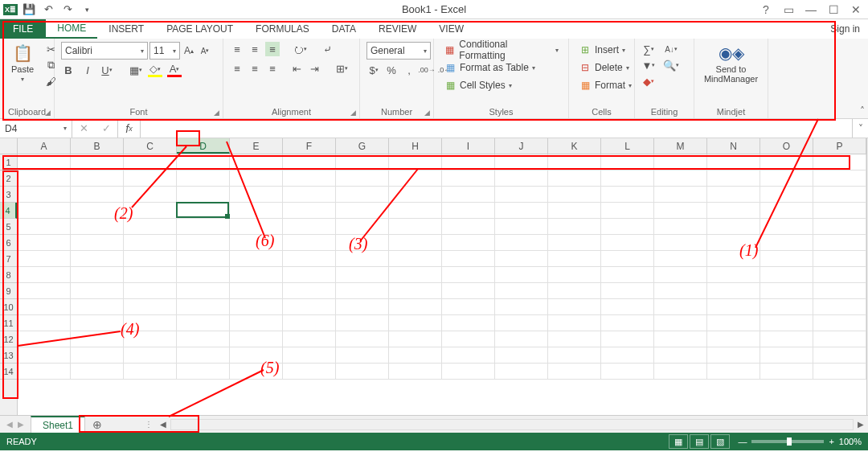 The height and width of the screenshot is (456, 868). What do you see at coordinates (856, 10) in the screenshot?
I see `close-icon: ✕` at bounding box center [856, 10].